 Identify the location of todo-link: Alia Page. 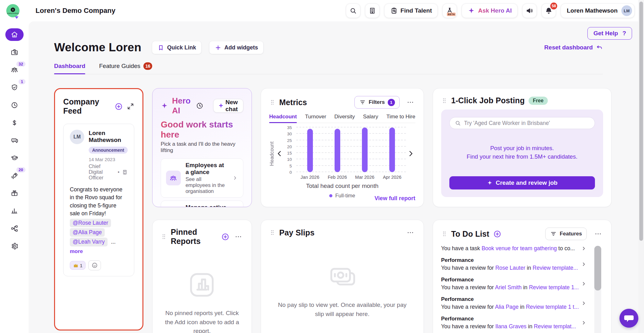
(507, 307).